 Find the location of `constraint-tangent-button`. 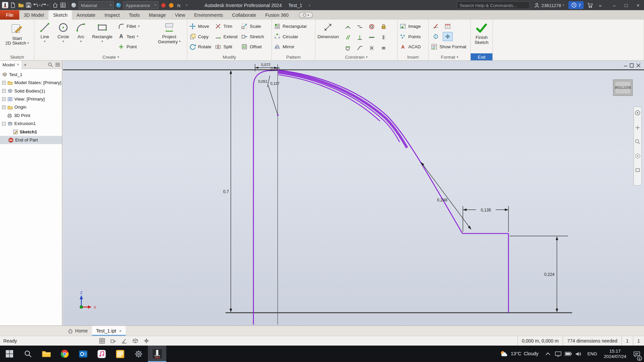

constraint-tangent-button is located at coordinates (347, 48).